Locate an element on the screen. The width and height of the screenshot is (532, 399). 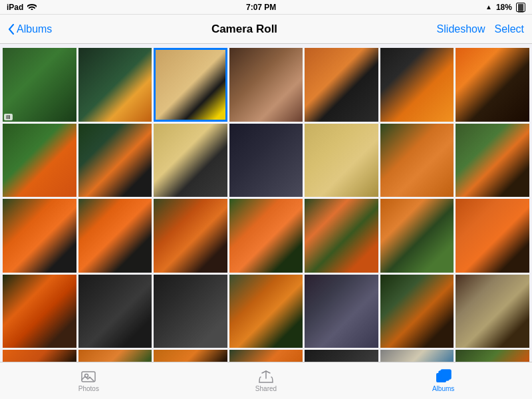
photos-tab-label: Photos is located at coordinates (89, 388).